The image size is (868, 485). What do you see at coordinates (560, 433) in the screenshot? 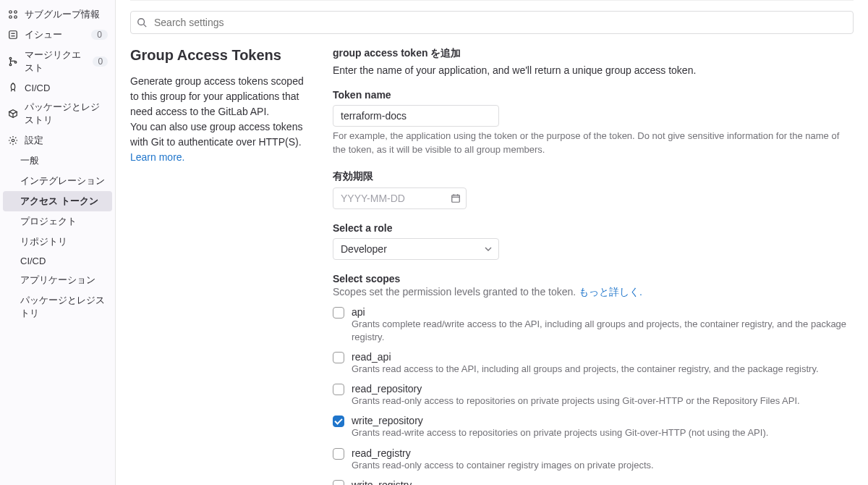
I see `scope-desc: Grants read-write access to repositories…` at bounding box center [560, 433].